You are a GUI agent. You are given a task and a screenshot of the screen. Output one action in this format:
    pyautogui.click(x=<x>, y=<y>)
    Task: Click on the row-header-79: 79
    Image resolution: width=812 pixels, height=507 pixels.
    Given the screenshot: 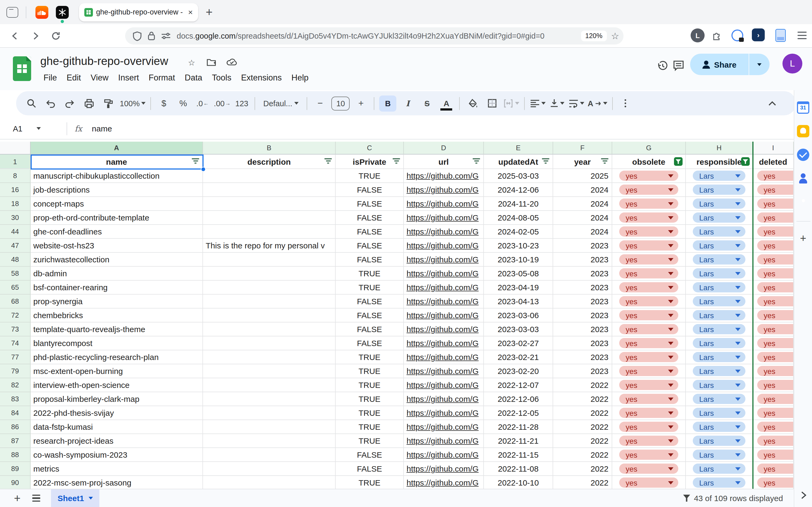 What is the action you would take?
    pyautogui.click(x=15, y=371)
    